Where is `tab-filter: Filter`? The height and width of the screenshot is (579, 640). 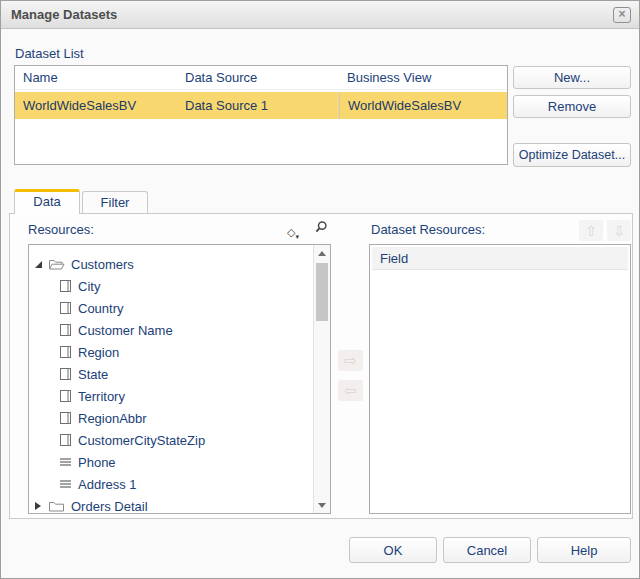 tab-filter: Filter is located at coordinates (115, 202).